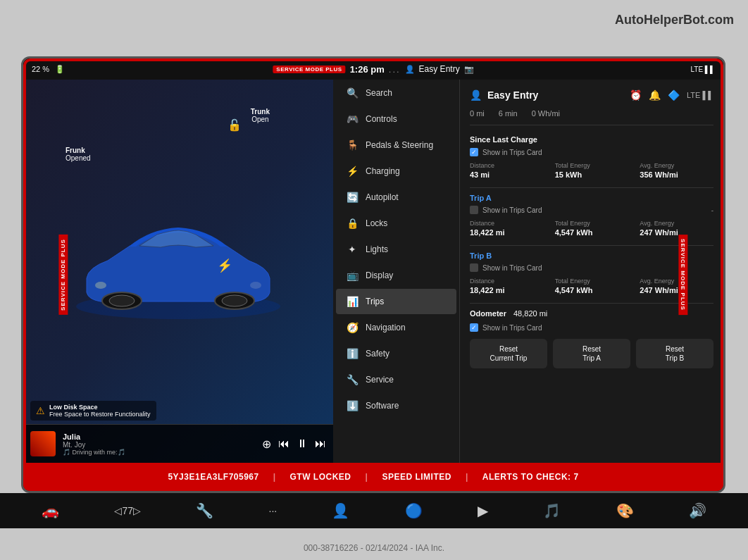 The height and width of the screenshot is (560, 748). I want to click on menu-item-display: 📺 Display, so click(396, 275).